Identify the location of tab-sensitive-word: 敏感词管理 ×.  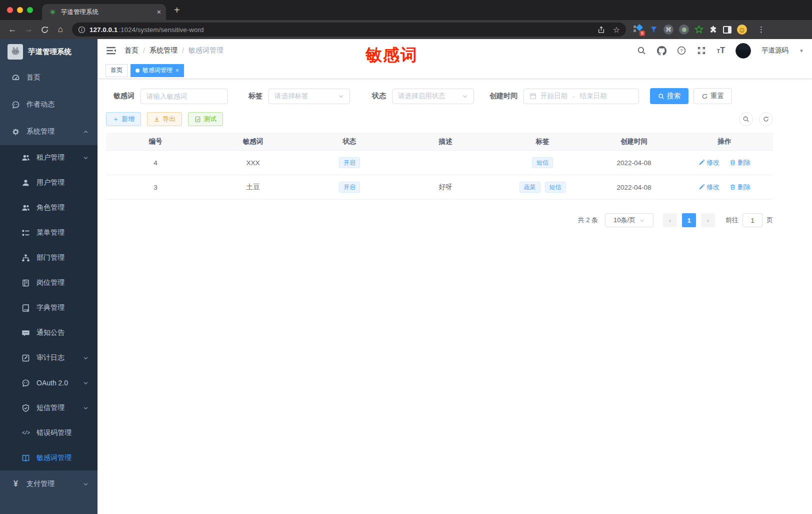
(157, 71).